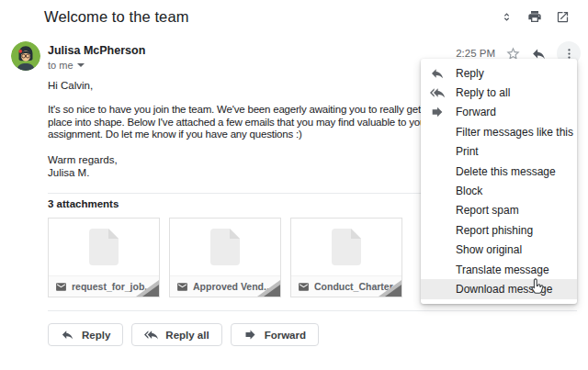 This screenshot has width=588, height=370. I want to click on timestamp: 2:25 PM, so click(476, 53).